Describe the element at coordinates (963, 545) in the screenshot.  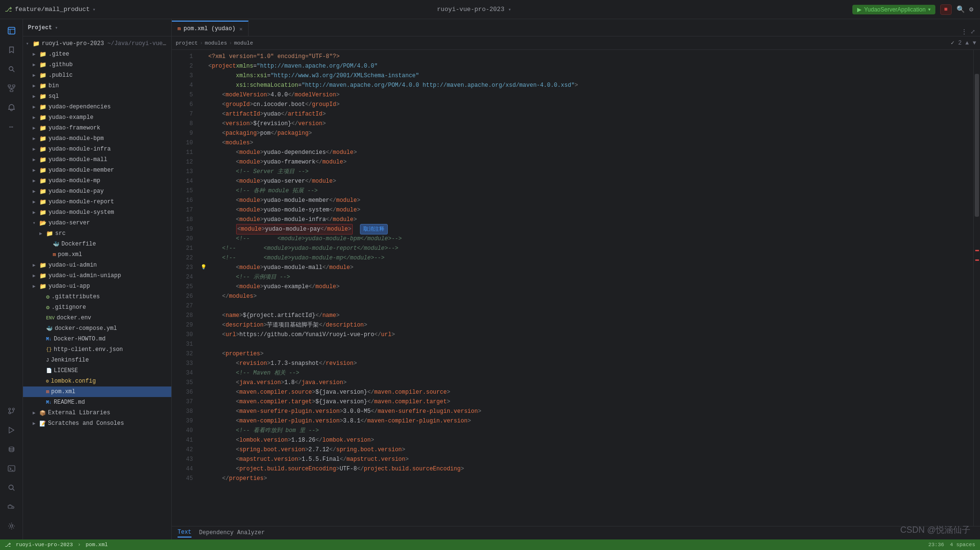
I see `status-spaces: 4 spaces` at that location.